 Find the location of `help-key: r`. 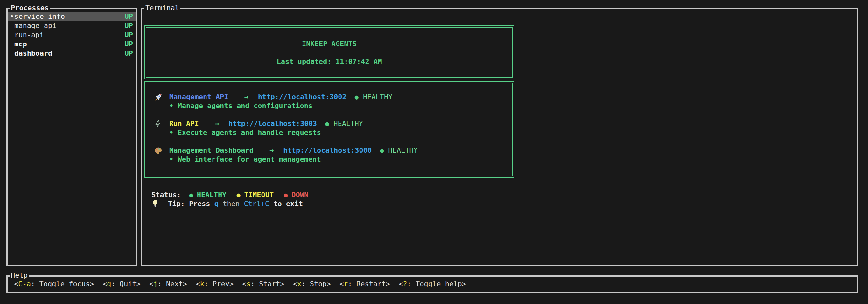

help-key: r is located at coordinates (346, 284).